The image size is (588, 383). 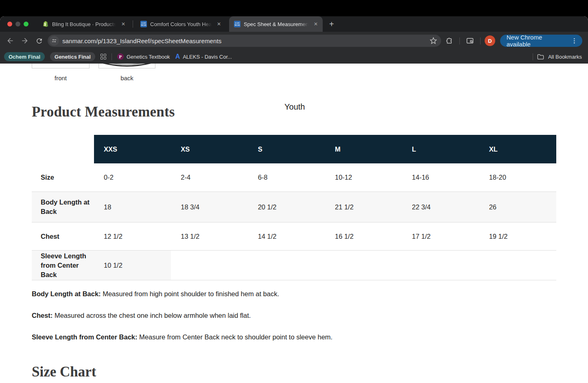 I want to click on table-cell: 16 1/2, so click(x=364, y=236).